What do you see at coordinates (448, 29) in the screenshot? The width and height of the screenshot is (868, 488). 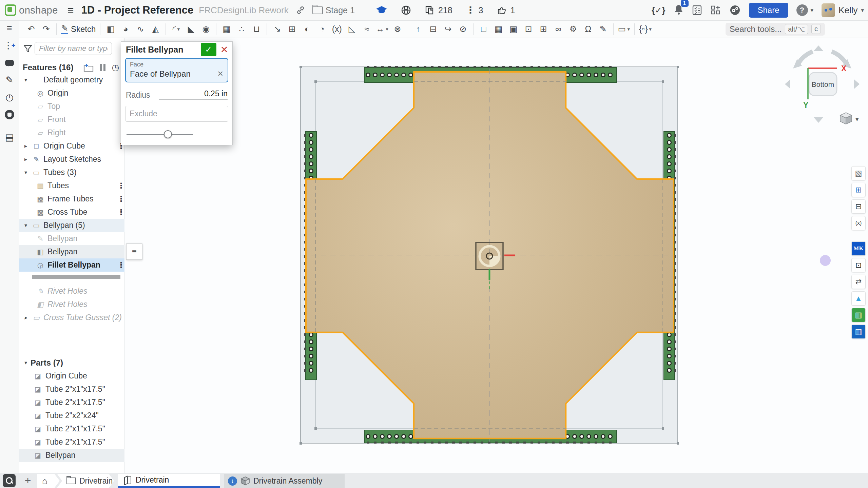 I see `unfold-tool: ↪` at bounding box center [448, 29].